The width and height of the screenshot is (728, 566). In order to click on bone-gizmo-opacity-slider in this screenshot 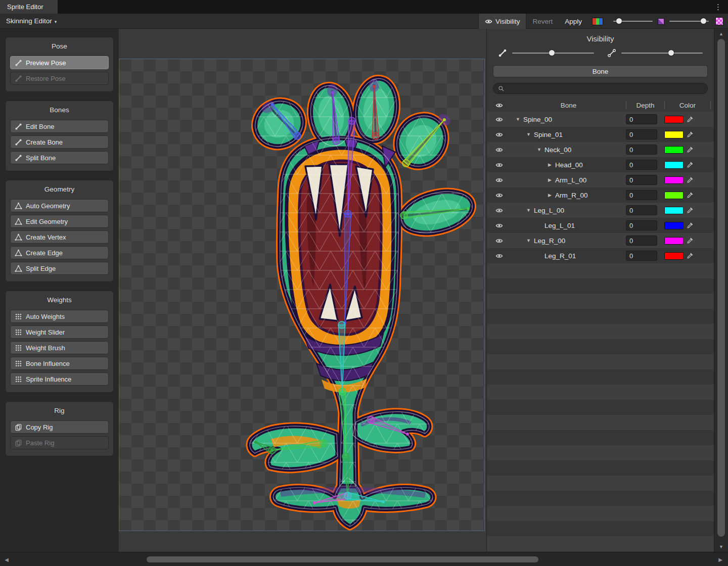, I will do `click(553, 53)`.